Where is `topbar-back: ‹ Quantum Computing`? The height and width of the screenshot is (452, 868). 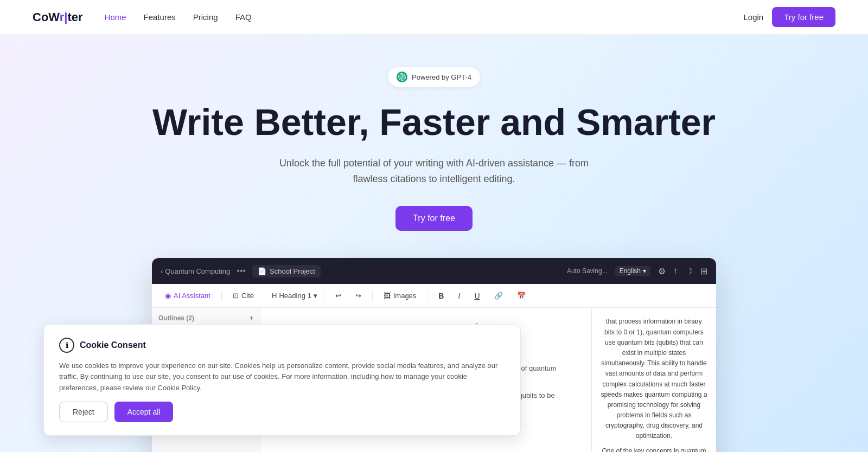
topbar-back: ‹ Quantum Computing is located at coordinates (195, 271).